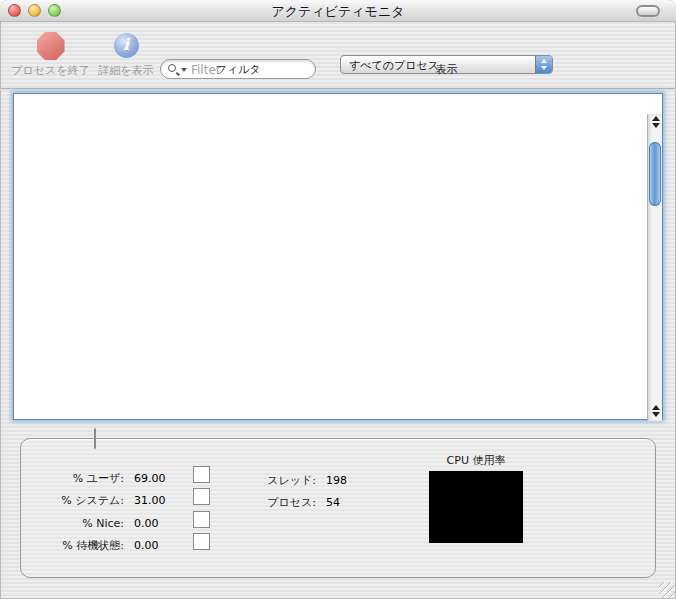 The width and height of the screenshot is (676, 599). Describe the element at coordinates (126, 70) in the screenshot. I see `inspect-label: 詳細を表示` at that location.